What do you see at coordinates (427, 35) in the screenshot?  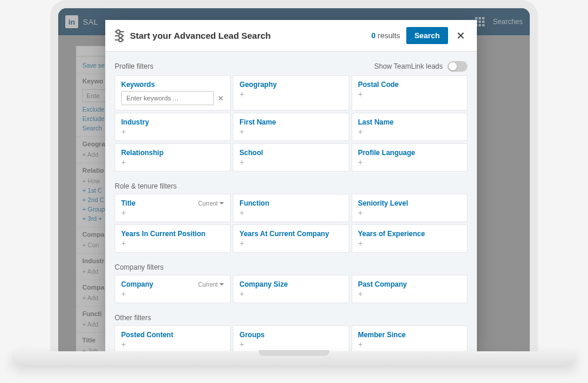 I see `search-button: Search` at bounding box center [427, 35].